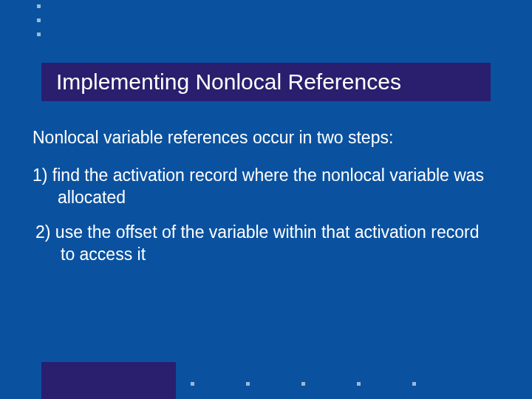  Describe the element at coordinates (303, 384) in the screenshot. I see `decoration-dots-bottom` at that location.